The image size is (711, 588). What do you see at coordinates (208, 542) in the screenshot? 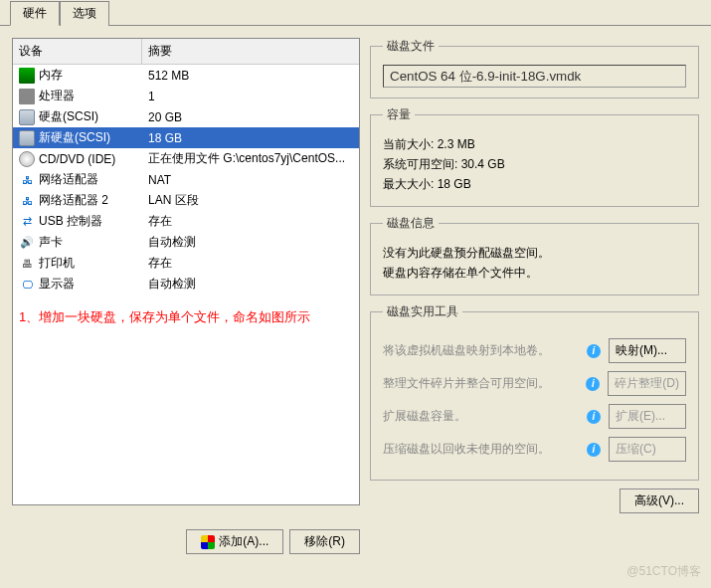
I see `shield-icon` at bounding box center [208, 542].